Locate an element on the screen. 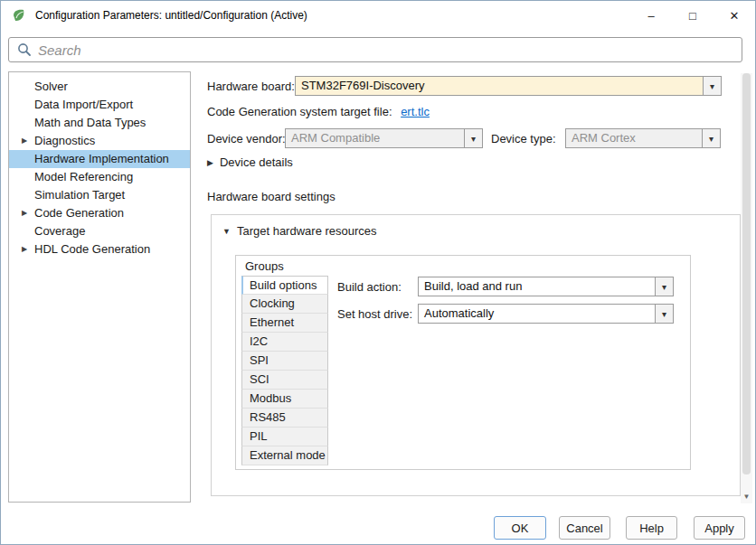 This screenshot has height=545, width=756. search-input is located at coordinates (390, 51).